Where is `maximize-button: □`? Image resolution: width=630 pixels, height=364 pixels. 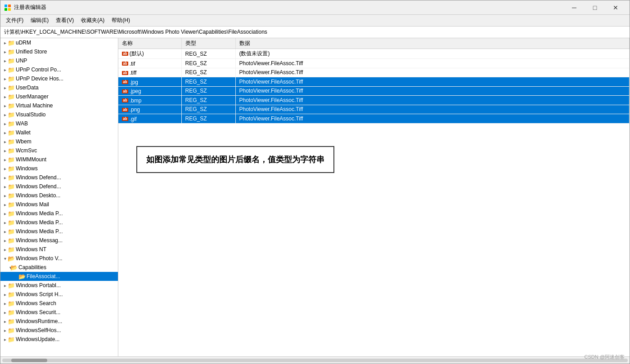
maximize-button: □ is located at coordinates (595, 8).